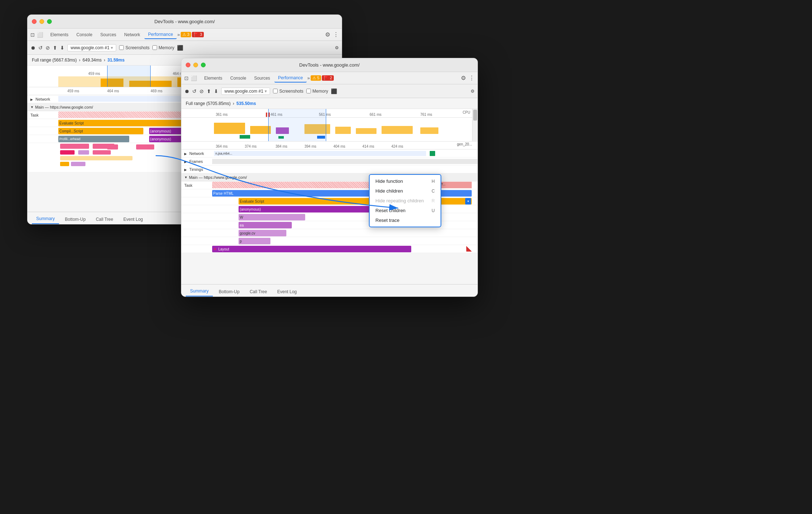 The height and width of the screenshot is (514, 812). I want to click on tab-performance: Performance, so click(161, 35).